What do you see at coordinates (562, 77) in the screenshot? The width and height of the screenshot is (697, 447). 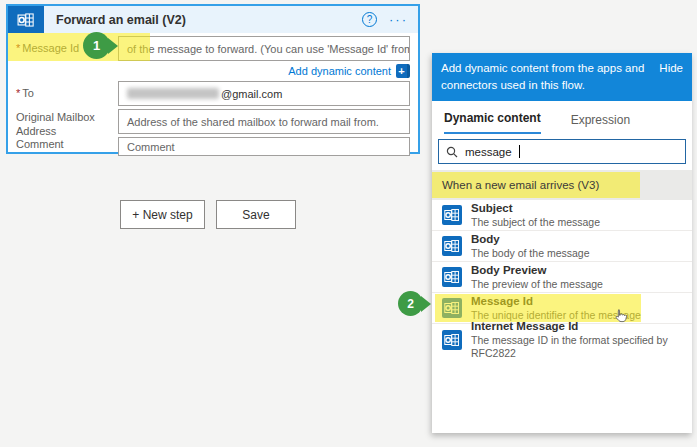 I see `panel-header: Add dynamic content from the apps and co…` at bounding box center [562, 77].